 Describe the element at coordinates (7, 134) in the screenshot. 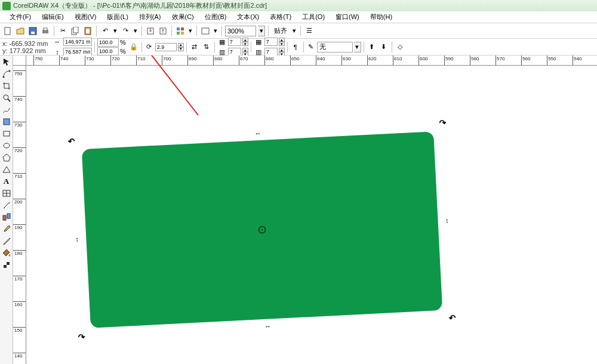

I see `rectangle-tool-icon` at that location.